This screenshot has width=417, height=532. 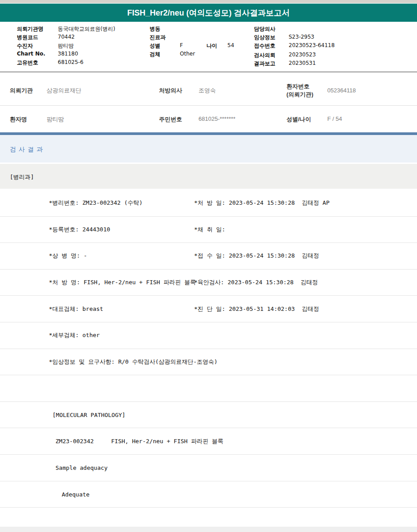 I want to click on field-examinee-label: 수진자, so click(x=25, y=46).